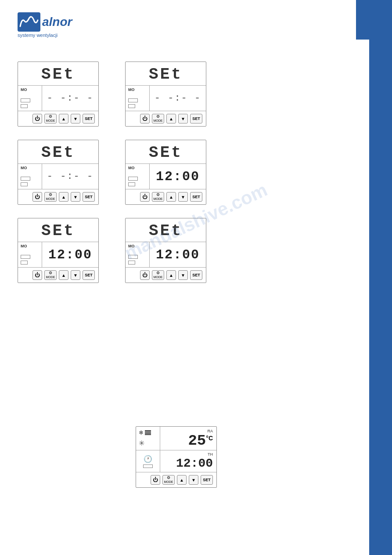 The image size is (392, 555). I want to click on lcd-panel-2-2: SEt MO 12:00 ⏻ ⚙MODE ▲ ▼, so click(166, 172).